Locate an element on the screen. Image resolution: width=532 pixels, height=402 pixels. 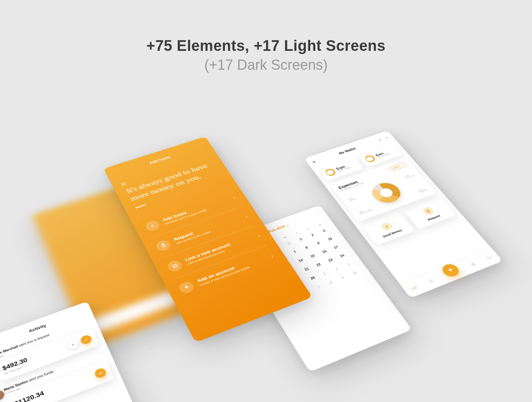
pct-clothing: 27%Clothing is located at coordinates (422, 190).